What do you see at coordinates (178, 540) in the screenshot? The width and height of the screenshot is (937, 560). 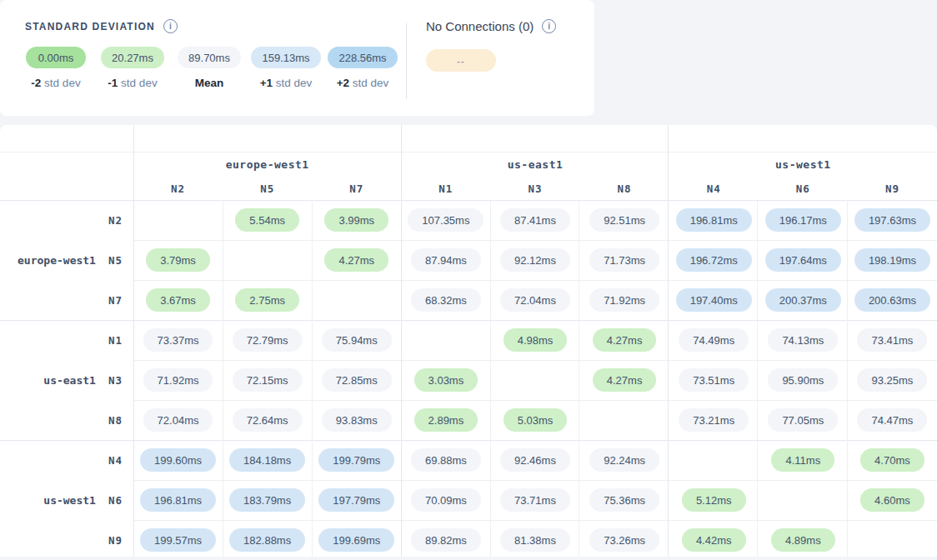 I see `latency-pill: 199.57ms` at bounding box center [178, 540].